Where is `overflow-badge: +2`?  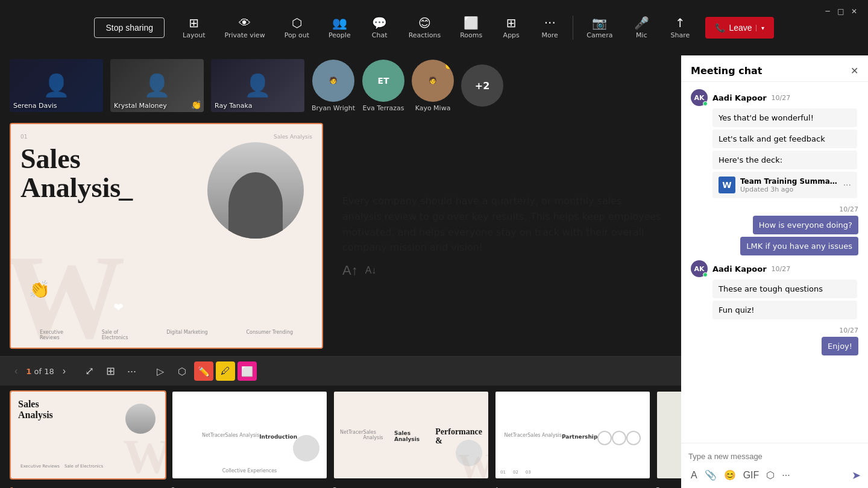 overflow-badge: +2 is located at coordinates (482, 86).